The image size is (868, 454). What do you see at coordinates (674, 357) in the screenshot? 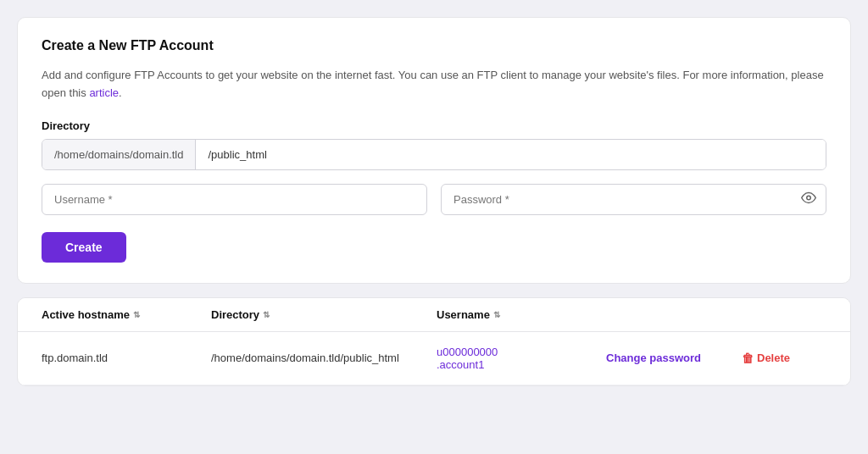
I see `td-change-password: Change password` at bounding box center [674, 357].